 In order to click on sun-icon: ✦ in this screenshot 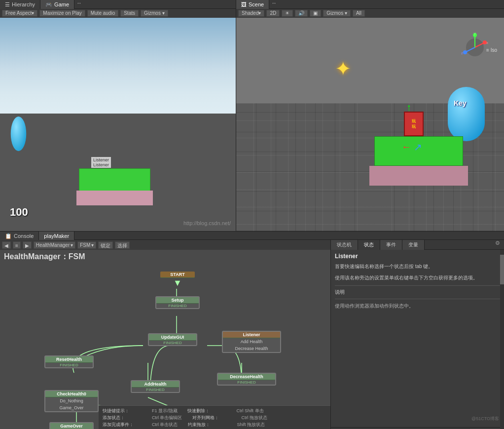, I will do `click(343, 69)`.